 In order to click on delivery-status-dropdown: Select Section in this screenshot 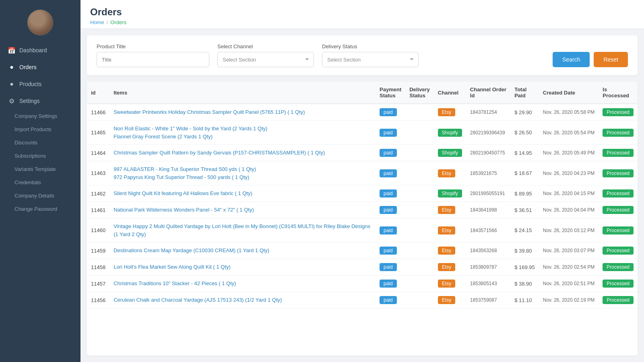, I will do `click(370, 60)`.